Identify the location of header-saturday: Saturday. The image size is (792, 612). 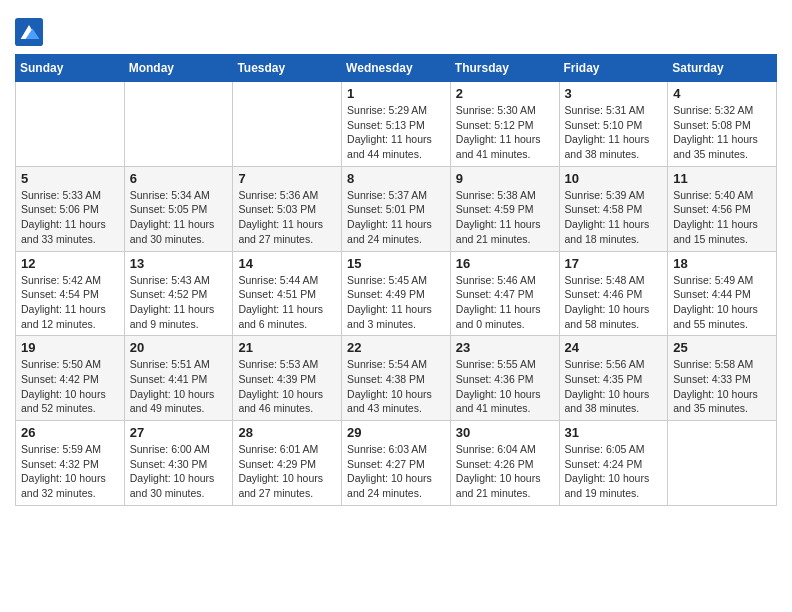
(722, 68).